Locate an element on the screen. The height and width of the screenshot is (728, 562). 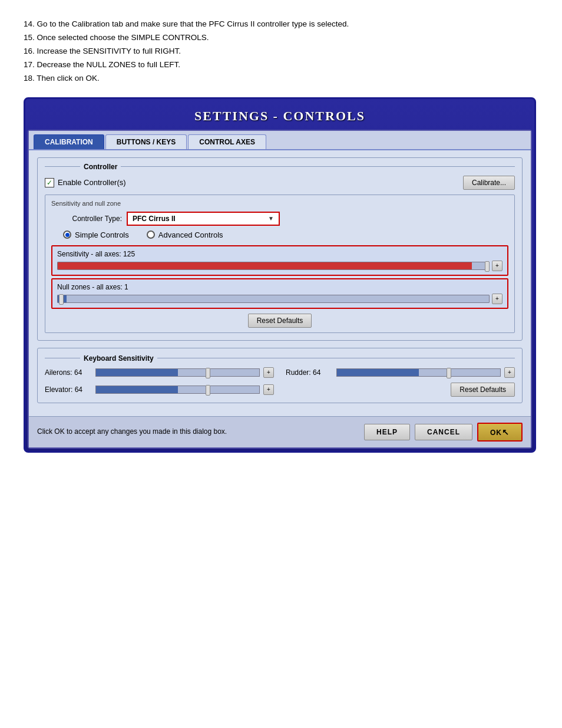
kb-reset-row: Reset Defaults is located at coordinates (401, 390).